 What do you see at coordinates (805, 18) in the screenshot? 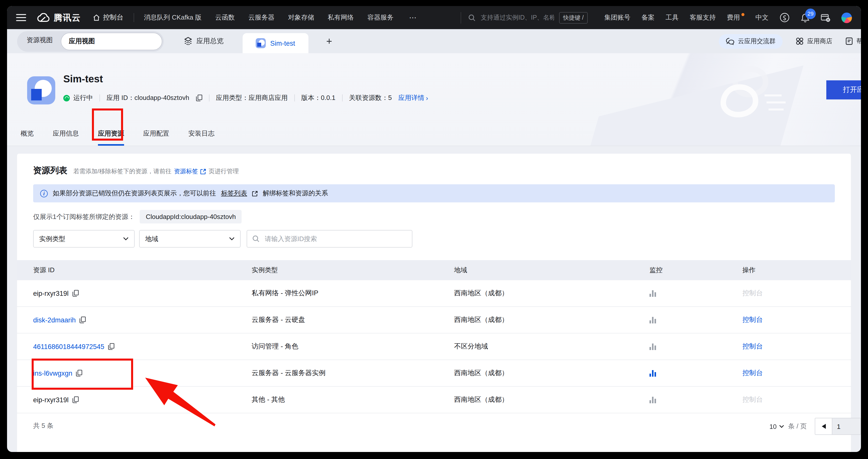
I see `notifications-bell: 29` at bounding box center [805, 18].